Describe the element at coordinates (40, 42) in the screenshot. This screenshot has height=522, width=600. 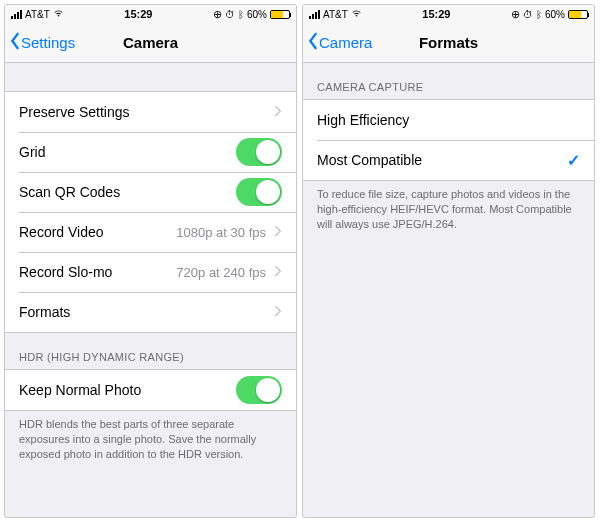
I see `back-button: Settings` at that location.